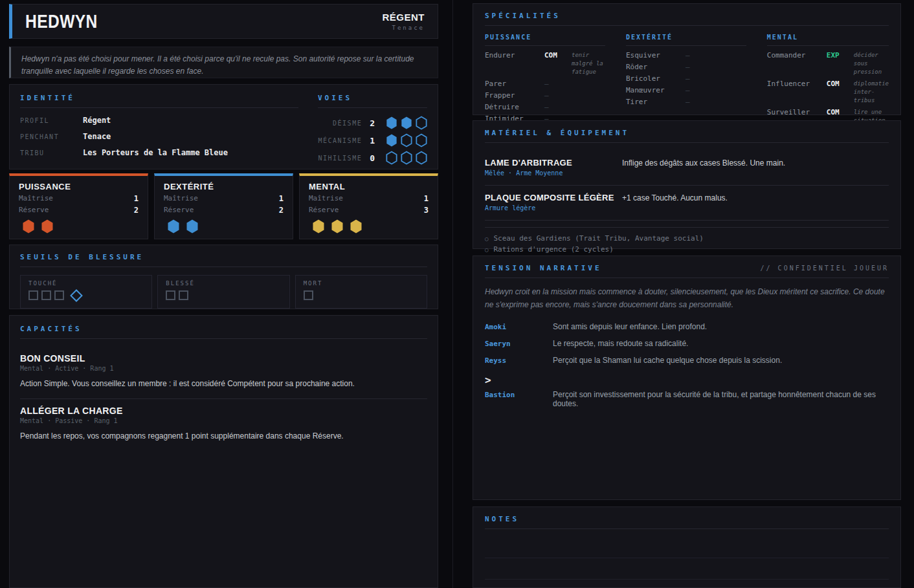 The width and height of the screenshot is (914, 588). I want to click on identity-title: IDENTITÉ, so click(159, 98).